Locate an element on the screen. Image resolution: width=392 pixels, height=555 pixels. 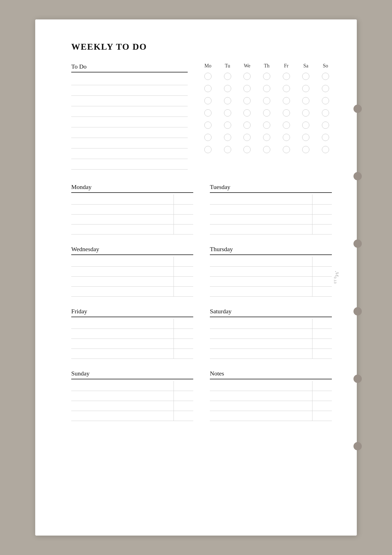
top-section: To Do Mo Tu We is located at coordinates (202, 116).